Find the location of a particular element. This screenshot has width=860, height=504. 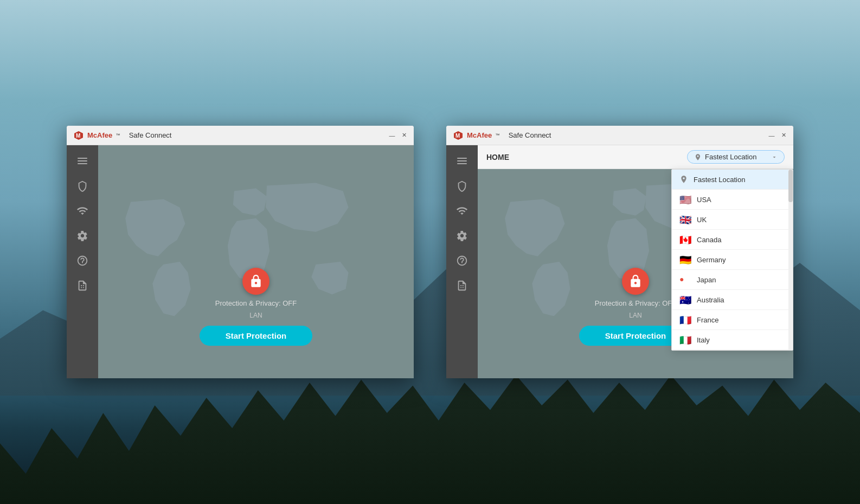

dropdown-item-fastest: Fastest Location is located at coordinates (732, 180).